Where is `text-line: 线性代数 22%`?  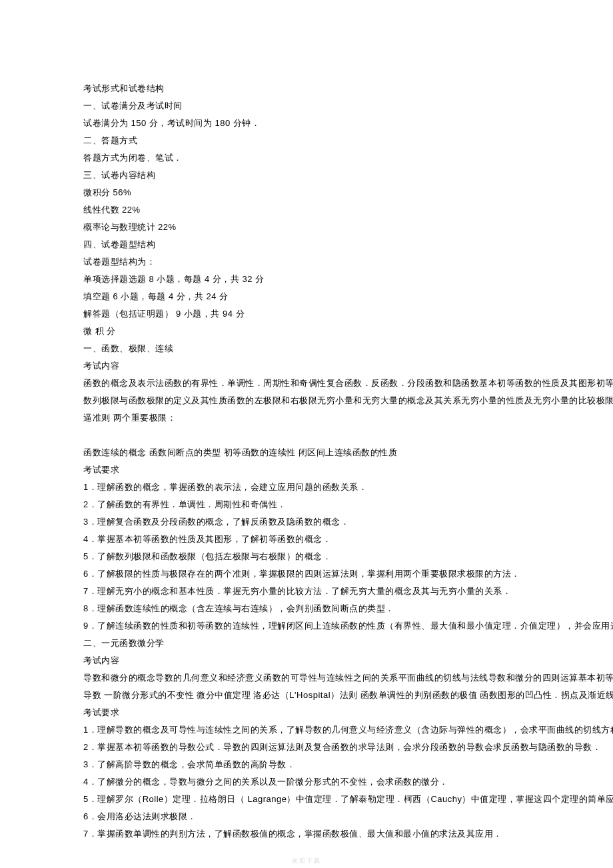 text-line: 线性代数 22% is located at coordinates (348, 210).